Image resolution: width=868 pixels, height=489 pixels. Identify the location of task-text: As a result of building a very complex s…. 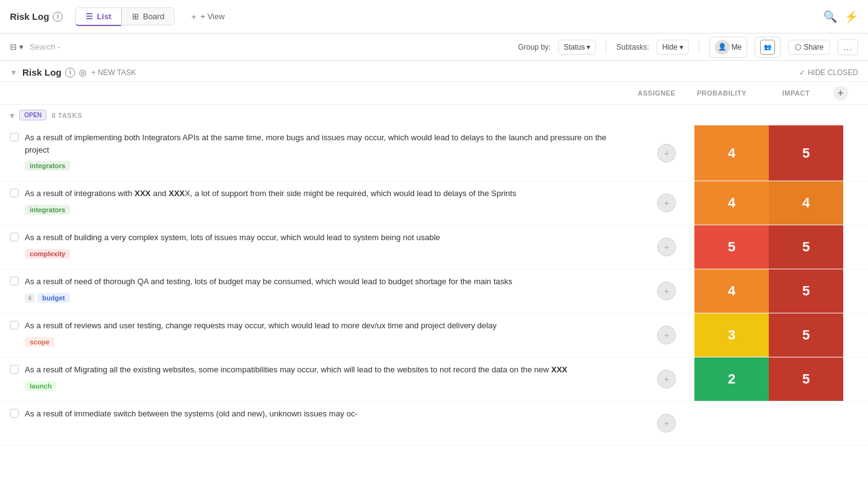
(327, 238).